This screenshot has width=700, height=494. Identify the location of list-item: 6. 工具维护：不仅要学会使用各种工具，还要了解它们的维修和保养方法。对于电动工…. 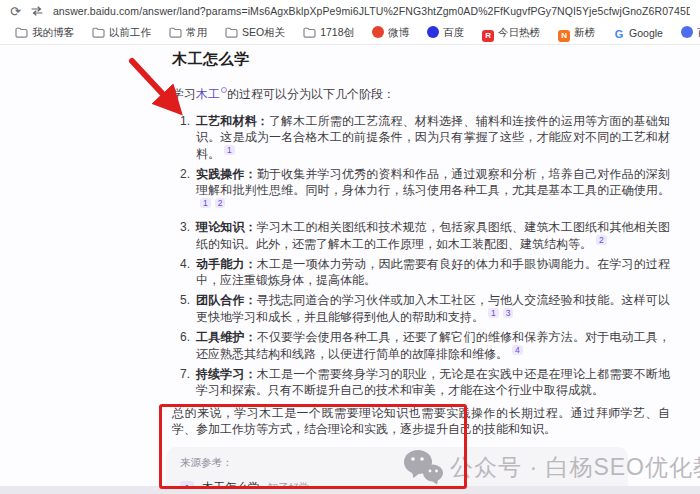
(425, 346).